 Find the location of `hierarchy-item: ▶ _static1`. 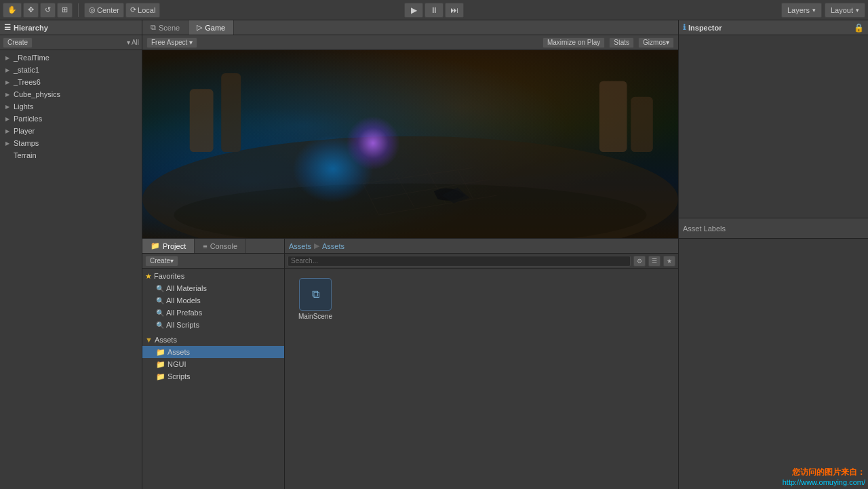

hierarchy-item: ▶ _static1 is located at coordinates (71, 70).